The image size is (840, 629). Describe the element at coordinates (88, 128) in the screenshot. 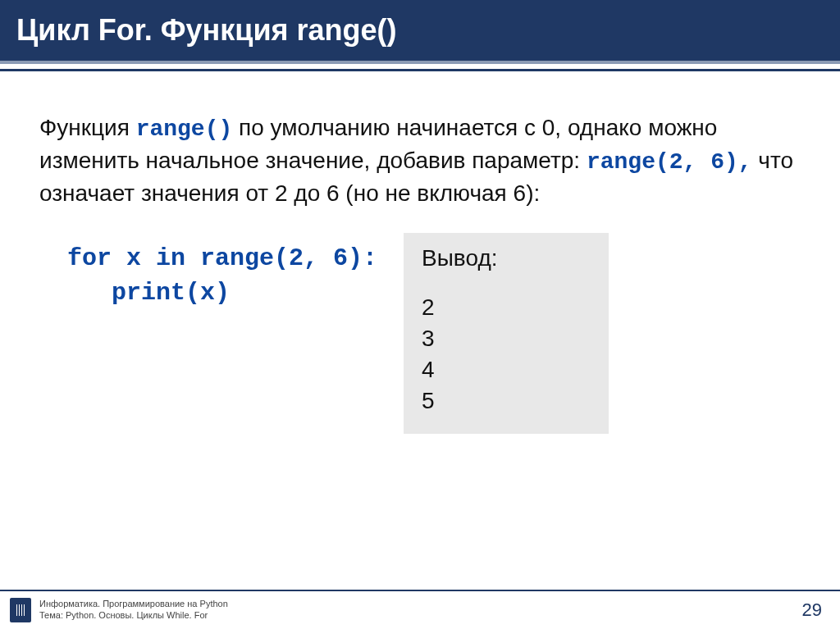

I see `text-fragment: Функция` at that location.